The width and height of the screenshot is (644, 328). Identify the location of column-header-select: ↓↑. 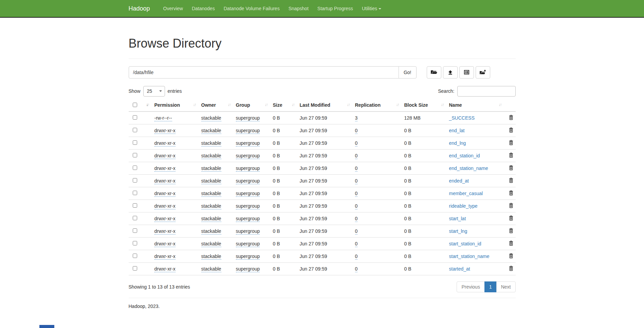
(140, 105).